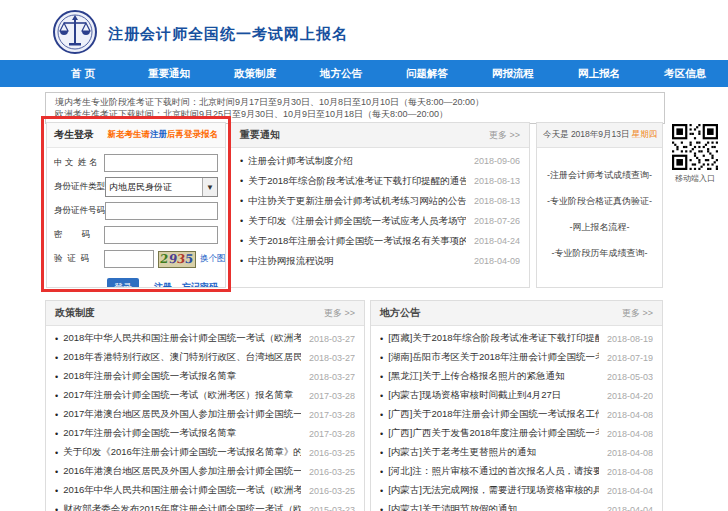  I want to click on announcement-link: 中注协关于更新注册会计师考试机考练习网站的公告, so click(357, 202).